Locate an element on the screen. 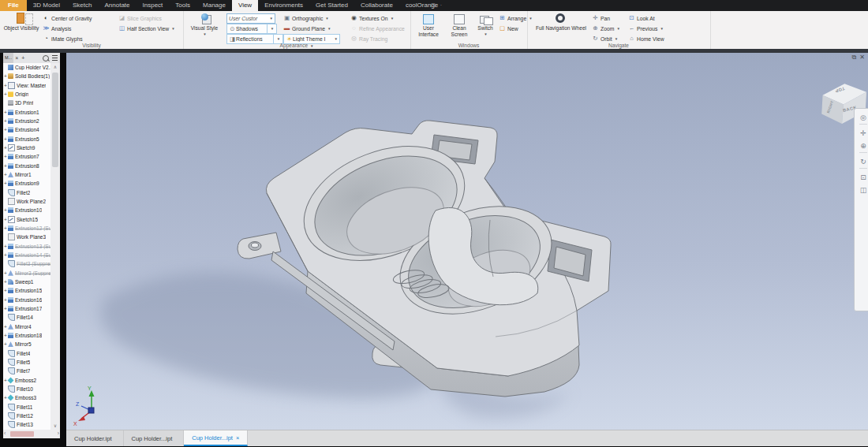 This screenshot has width=868, height=447. tree-item: + Mirror4 is located at coordinates (27, 326).